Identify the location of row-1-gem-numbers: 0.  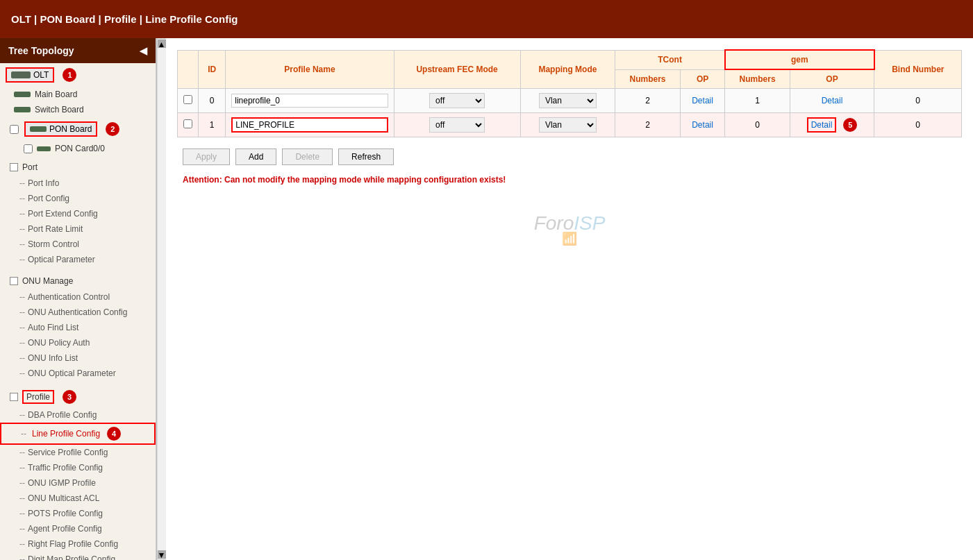
(757, 125).